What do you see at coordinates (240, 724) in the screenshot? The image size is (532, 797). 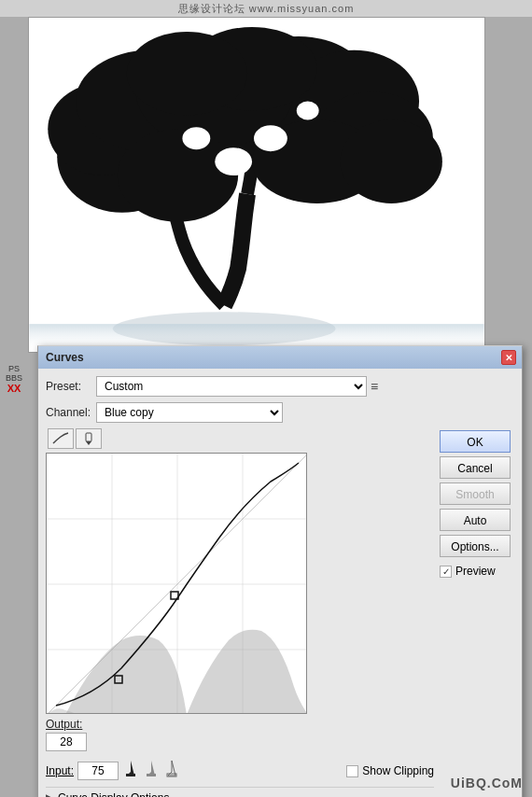 I see `output-label: Output:` at bounding box center [240, 724].